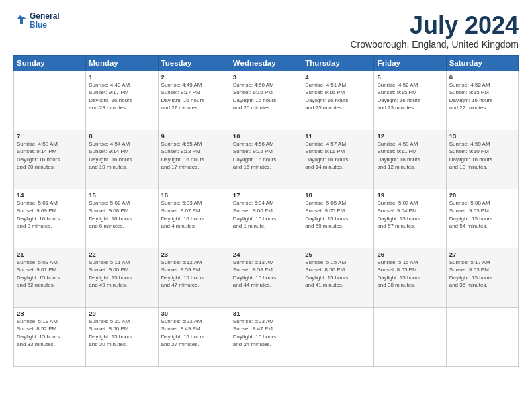 This screenshot has width=532, height=411. Describe the element at coordinates (50, 254) in the screenshot. I see `day-number: 21` at that location.